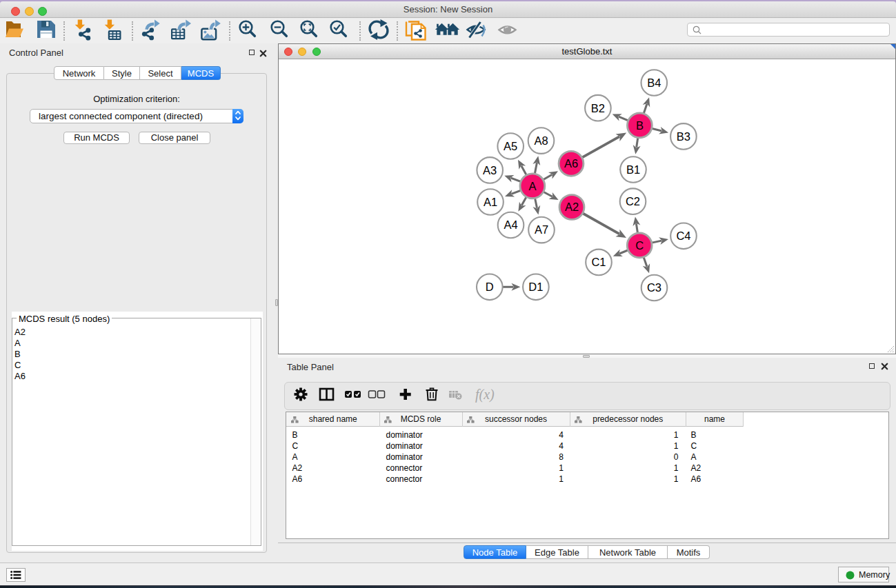 This screenshot has width=896, height=588. Describe the element at coordinates (640, 125) in the screenshot. I see `svg-text: B` at that location.